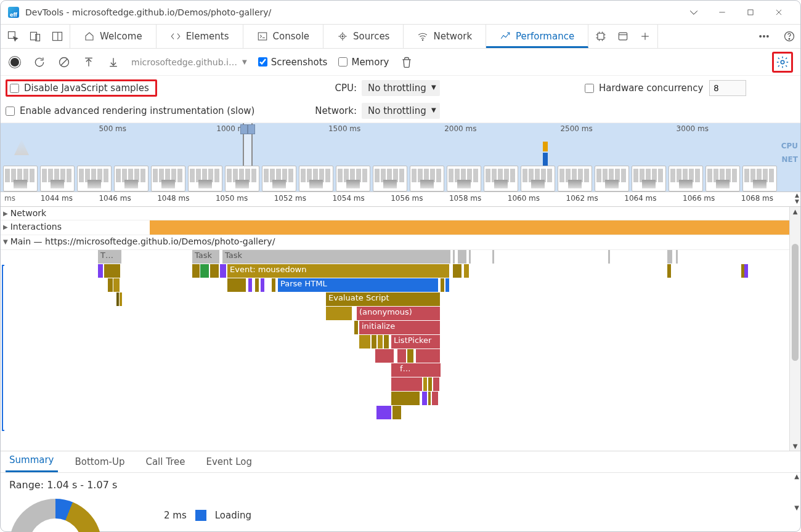 The width and height of the screenshot is (801, 532). I want to click on tab-performance: Performance, so click(537, 36).